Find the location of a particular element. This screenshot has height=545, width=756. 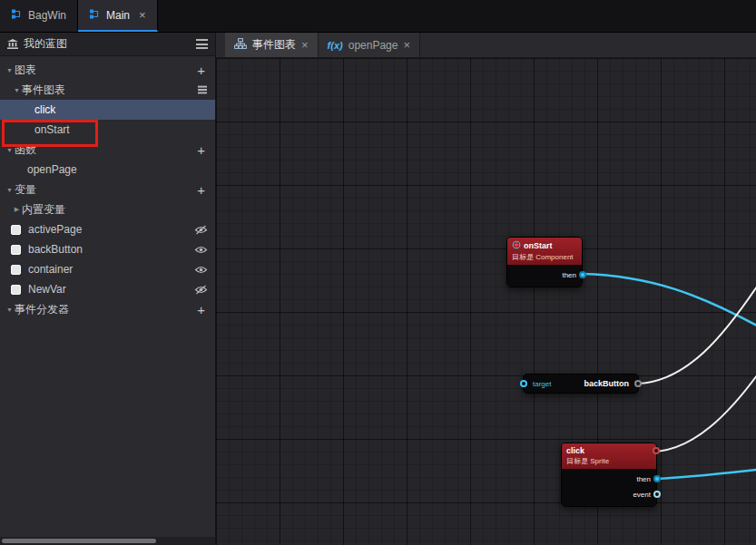

window-tab-bar: BagWin Main × is located at coordinates (378, 16).